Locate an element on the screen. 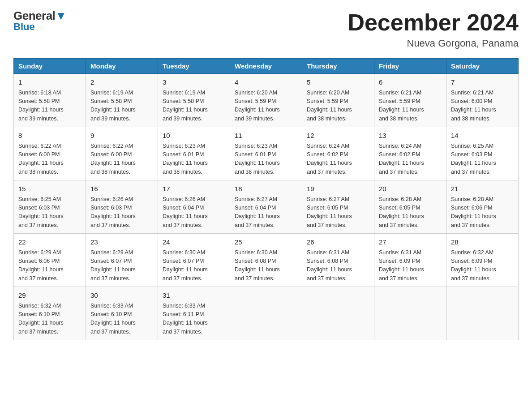 The height and width of the screenshot is (411, 532). day-number: 30 is located at coordinates (122, 295).